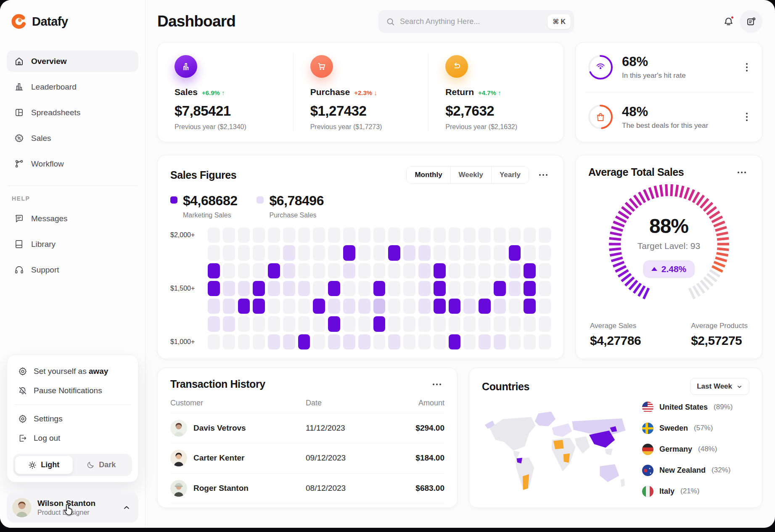  What do you see at coordinates (648, 470) in the screenshot?
I see `new-zealand-flag-icon` at bounding box center [648, 470].